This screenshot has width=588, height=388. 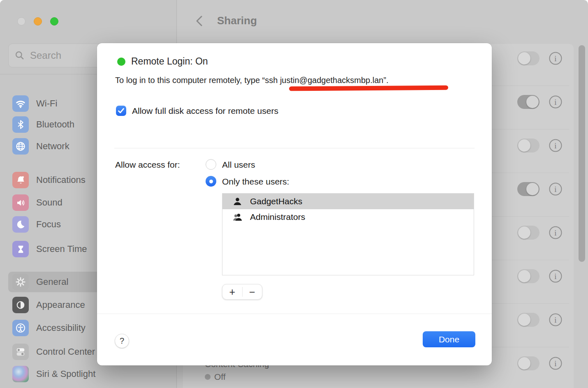 What do you see at coordinates (252, 292) in the screenshot?
I see `remove-user-button: −` at bounding box center [252, 292].